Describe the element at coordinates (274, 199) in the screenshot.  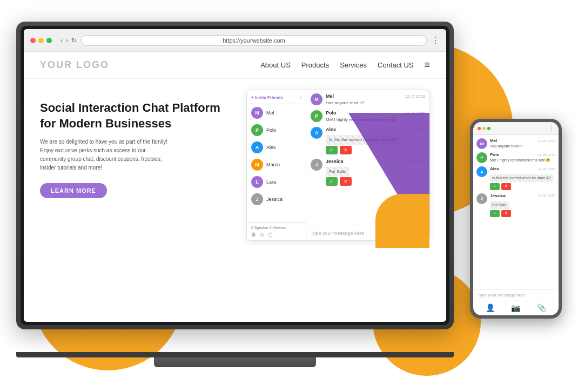
I see `user-name: Jessica` at that location.